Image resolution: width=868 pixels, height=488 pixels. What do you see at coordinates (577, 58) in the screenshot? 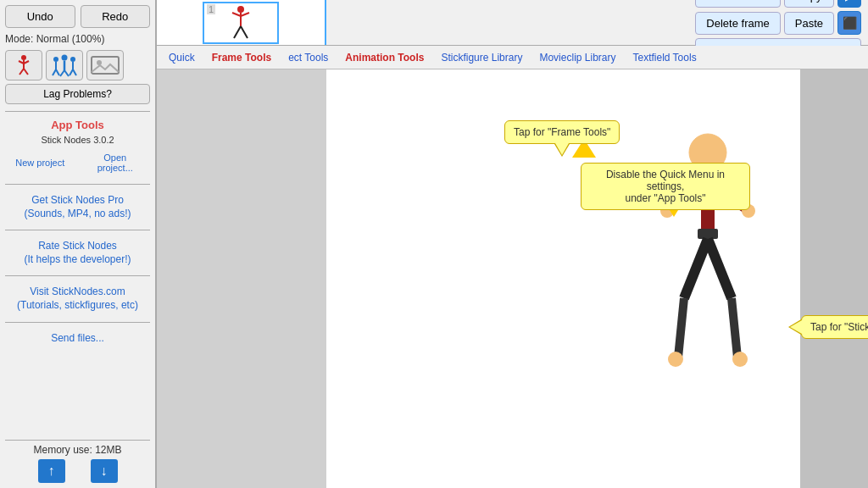
I see `tab-movieclip-library: Movieclip Library` at bounding box center [577, 58].